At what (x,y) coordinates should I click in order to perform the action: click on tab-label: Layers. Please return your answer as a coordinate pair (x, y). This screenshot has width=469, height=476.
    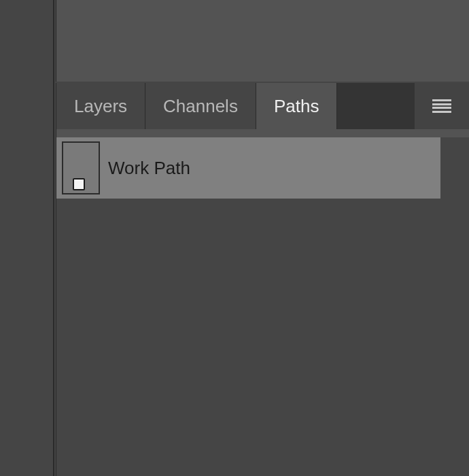
    Looking at the image, I should click on (101, 106).